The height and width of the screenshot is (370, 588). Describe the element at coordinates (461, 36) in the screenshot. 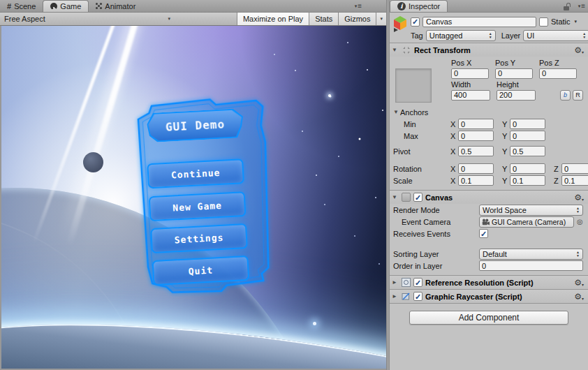

I see `tag-dropdown: Untagged ▲▼` at that location.